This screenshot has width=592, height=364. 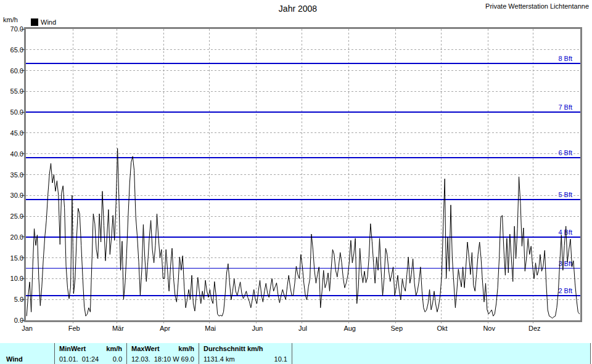 What do you see at coordinates (17, 154) in the screenshot?
I see `y-tick-label: 40.0` at bounding box center [17, 154].